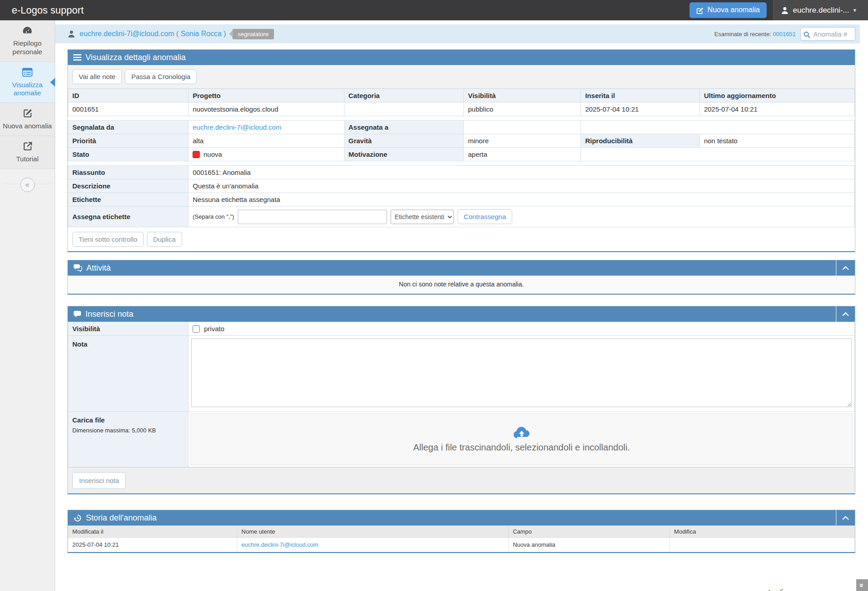 The height and width of the screenshot is (591, 868). Describe the element at coordinates (109, 314) in the screenshot. I see `add-note-title: Inserisci nota` at that location.